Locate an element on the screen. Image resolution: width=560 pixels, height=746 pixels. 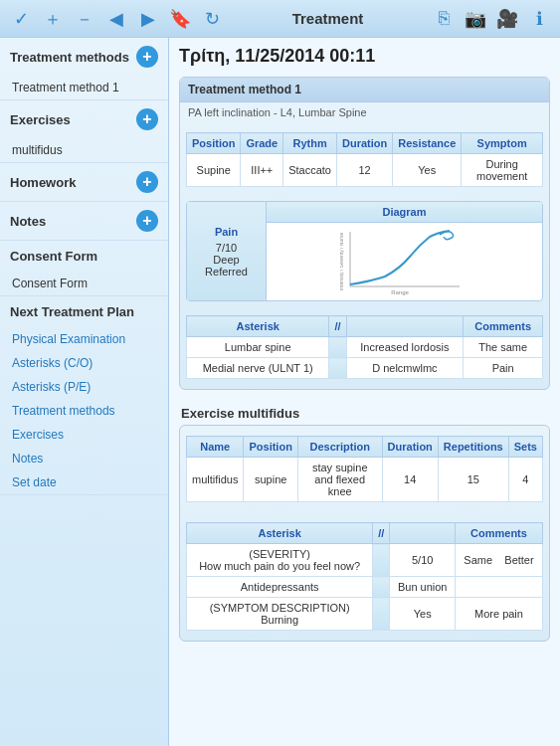
sidebar-item-physical-exam: Physical Examination is located at coordinates (84, 339).